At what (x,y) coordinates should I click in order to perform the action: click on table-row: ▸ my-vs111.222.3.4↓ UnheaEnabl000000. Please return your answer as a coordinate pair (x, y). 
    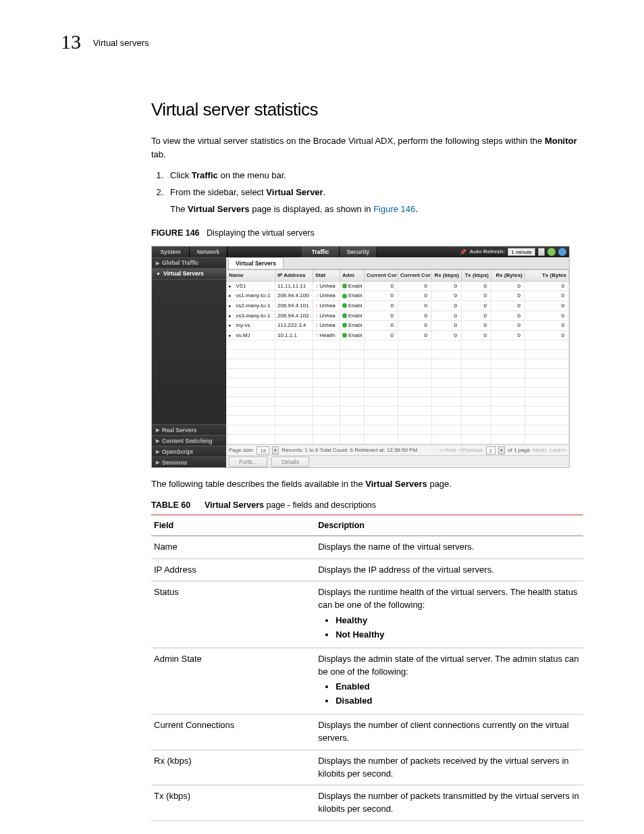
    Looking at the image, I should click on (398, 325).